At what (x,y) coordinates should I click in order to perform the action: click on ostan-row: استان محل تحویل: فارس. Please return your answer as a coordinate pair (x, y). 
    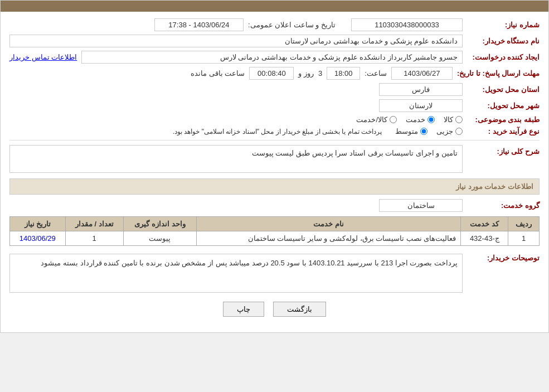
    Looking at the image, I should click on (274, 89).